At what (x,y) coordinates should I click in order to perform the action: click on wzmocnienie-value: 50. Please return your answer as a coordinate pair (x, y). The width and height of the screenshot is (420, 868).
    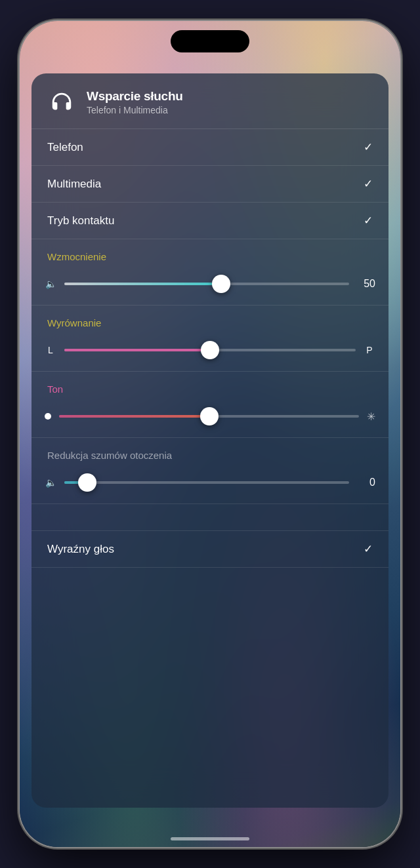
    Looking at the image, I should click on (366, 284).